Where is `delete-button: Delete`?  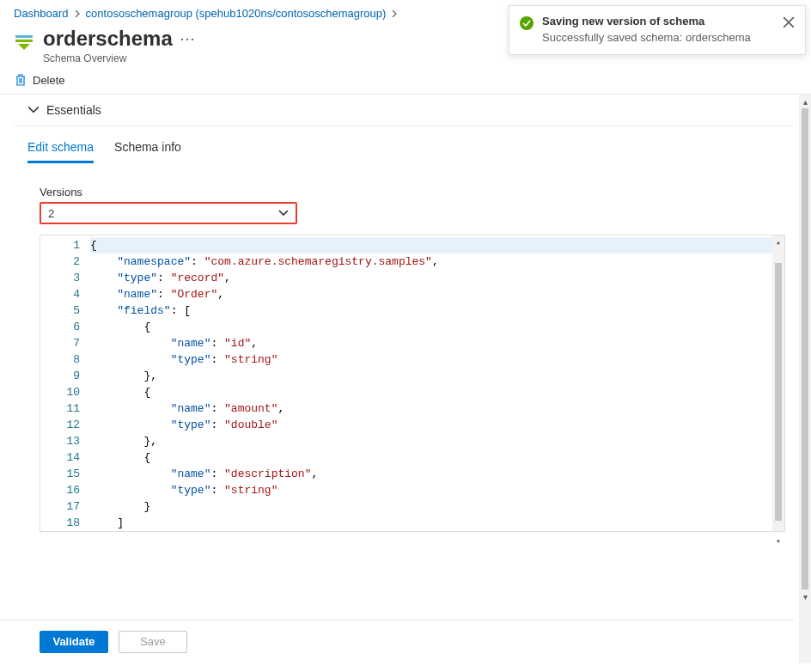 delete-button: Delete is located at coordinates (40, 80).